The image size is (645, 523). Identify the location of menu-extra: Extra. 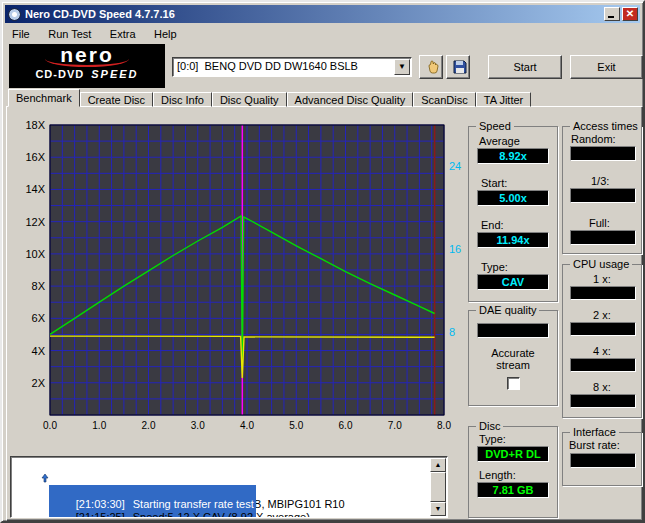
(123, 34).